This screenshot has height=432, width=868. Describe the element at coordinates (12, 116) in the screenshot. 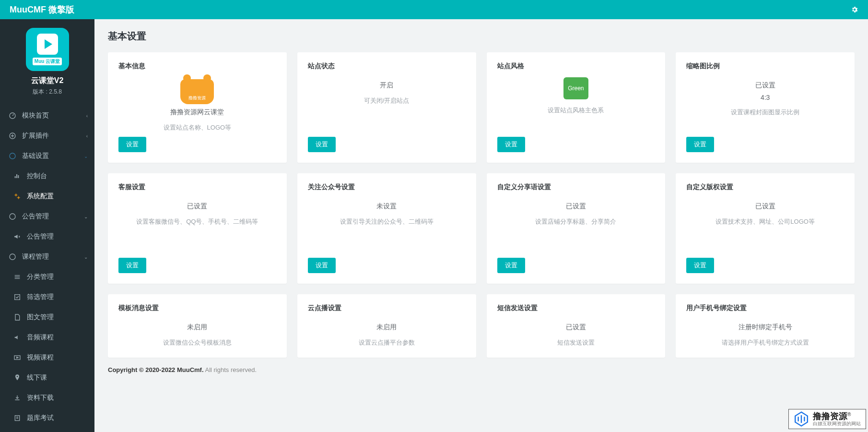

I see `dashboard-icon` at that location.